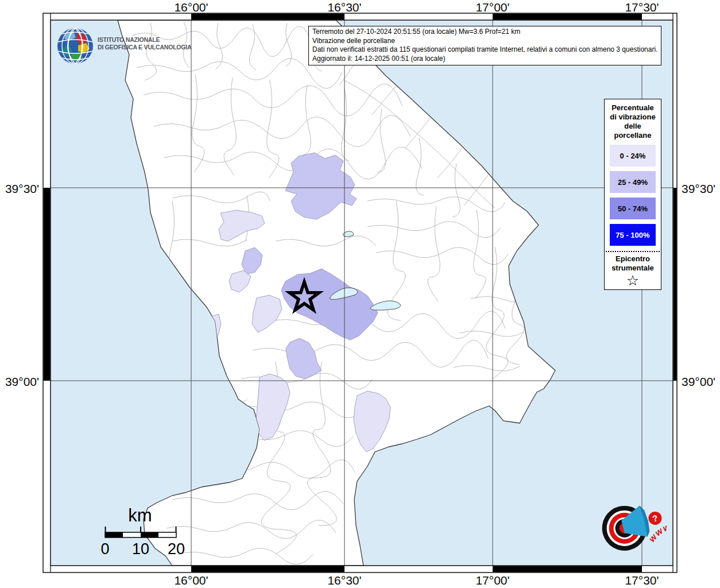 The image size is (720, 588). Describe the element at coordinates (191, 7) in the screenshot. I see `lon-label-top-16-00: 16°00'` at that location.